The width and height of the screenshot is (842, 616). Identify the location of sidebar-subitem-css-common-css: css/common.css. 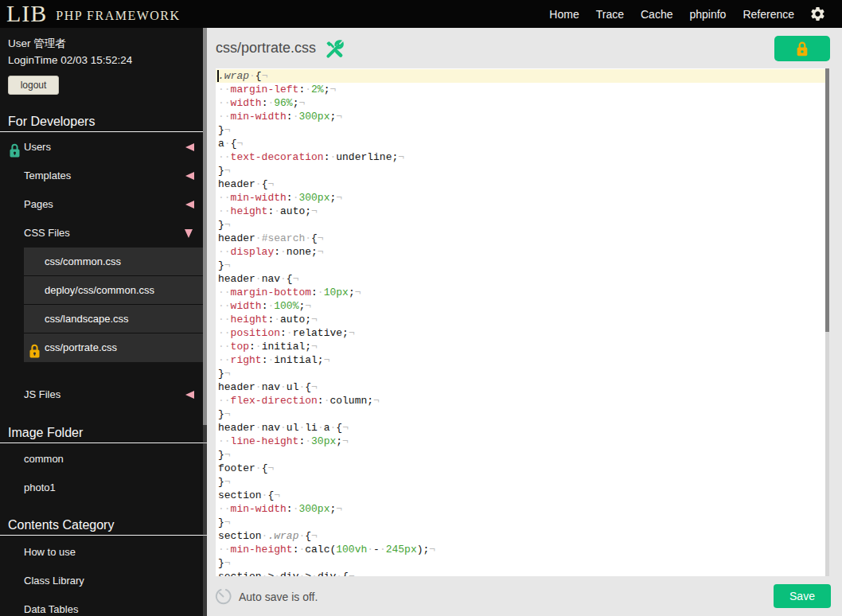
(115, 262).